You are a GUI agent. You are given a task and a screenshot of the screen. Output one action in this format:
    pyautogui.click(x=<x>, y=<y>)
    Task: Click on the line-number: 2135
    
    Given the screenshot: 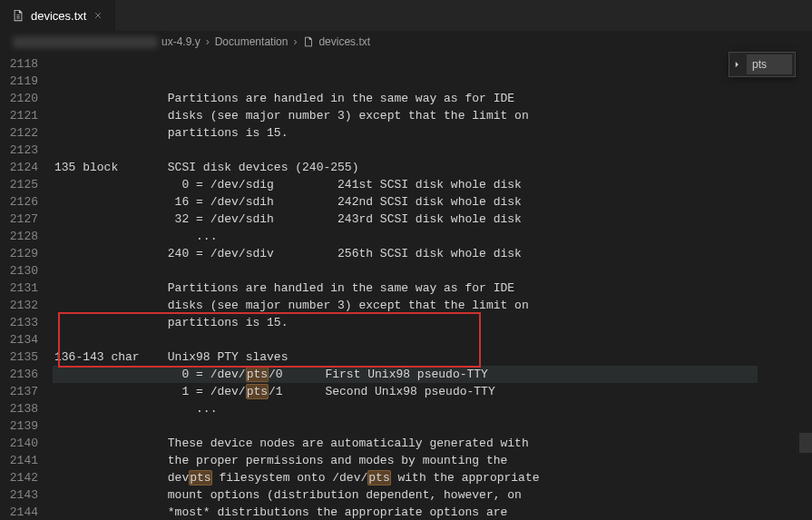 What is the action you would take?
    pyautogui.click(x=19, y=358)
    